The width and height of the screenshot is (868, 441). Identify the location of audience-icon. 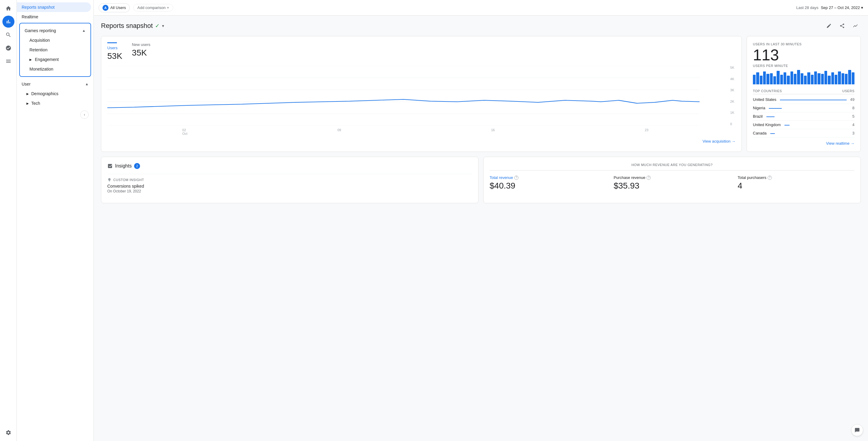
(8, 48).